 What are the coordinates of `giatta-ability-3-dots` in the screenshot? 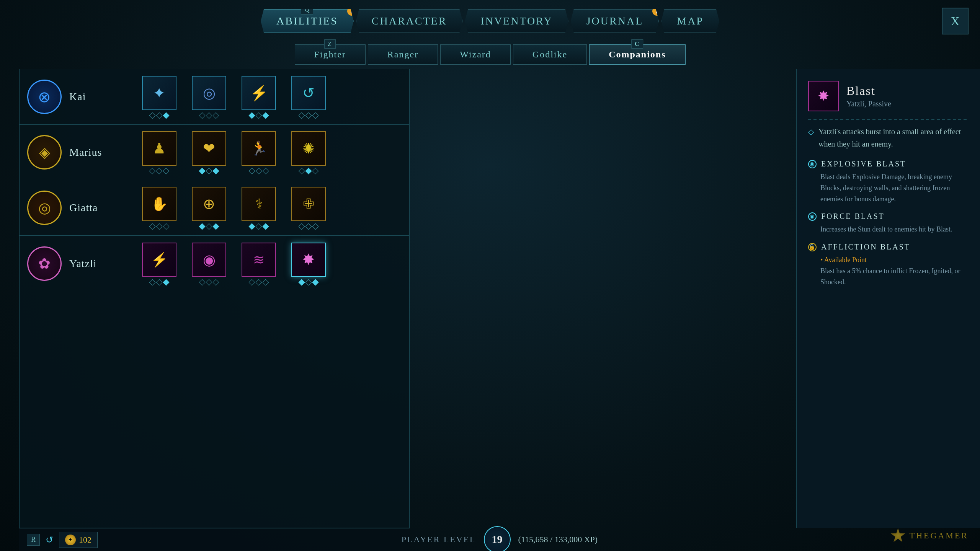 It's located at (259, 227).